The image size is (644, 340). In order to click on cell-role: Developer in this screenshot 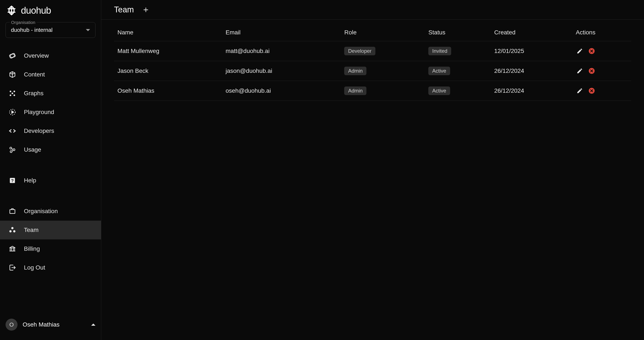, I will do `click(383, 51)`.